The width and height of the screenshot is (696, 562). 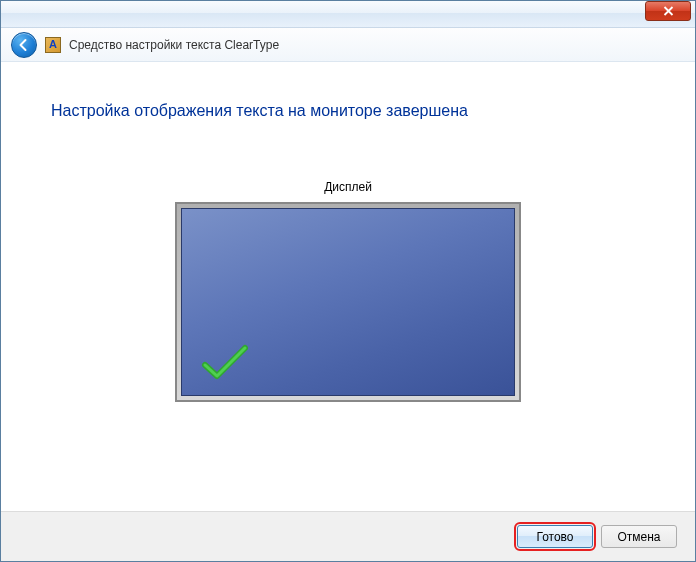 What do you see at coordinates (24, 45) in the screenshot?
I see `back-button` at bounding box center [24, 45].